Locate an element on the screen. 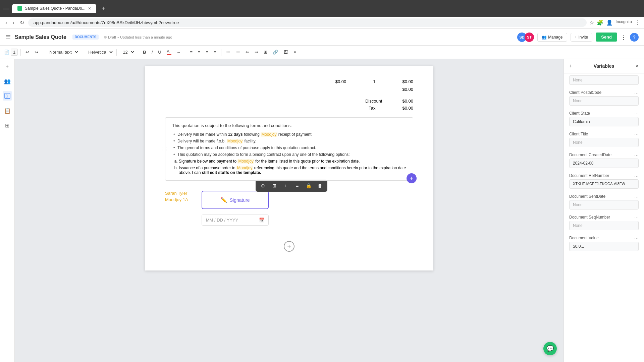 The image size is (644, 362). terms-item-4: This quotation may be accepted to form a… is located at coordinates (289, 155).